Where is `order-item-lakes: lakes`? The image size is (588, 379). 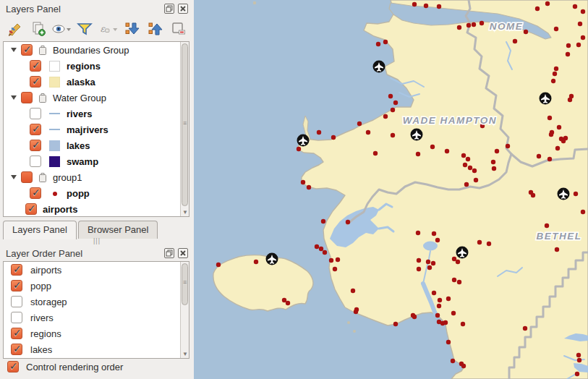
order-item-lakes: lakes is located at coordinates (96, 349).